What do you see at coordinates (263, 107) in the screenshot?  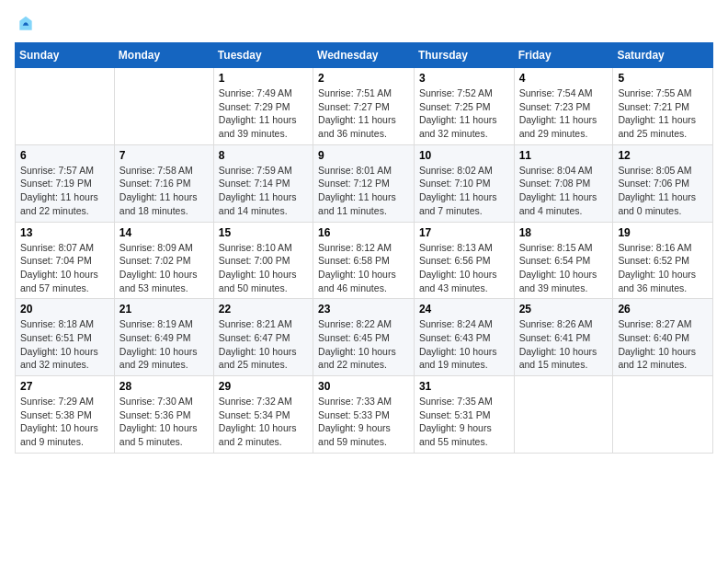 I see `day-cell: 1Sunrise: 7:49 AM Sunset: 7:29 PM Daylig…` at bounding box center [263, 107].